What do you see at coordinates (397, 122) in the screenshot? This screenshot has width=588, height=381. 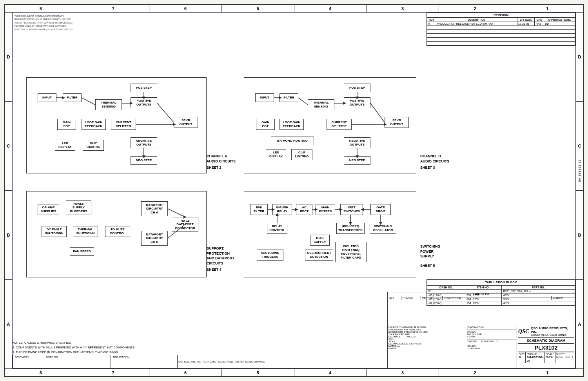 I see `cb-spkr-output-block: SPKROUTPUT` at bounding box center [397, 122].